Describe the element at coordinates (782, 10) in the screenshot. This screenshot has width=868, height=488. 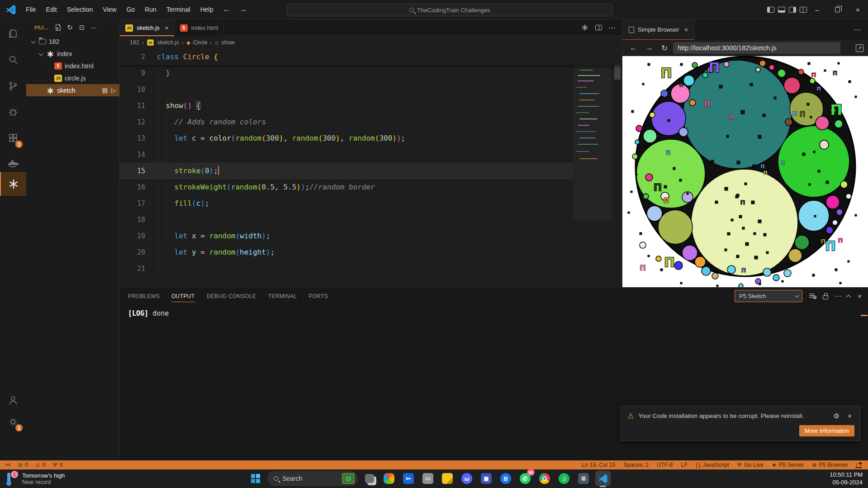
I see `toggle-panel-icon` at that location.